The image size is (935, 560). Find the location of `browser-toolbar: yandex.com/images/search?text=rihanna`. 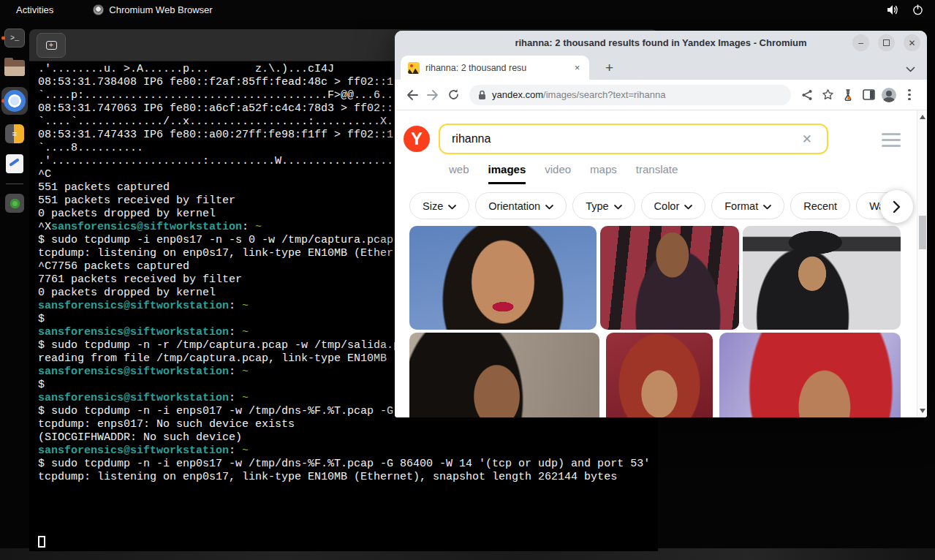

browser-toolbar: yandex.com/images/search?text=rihanna is located at coordinates (661, 95).